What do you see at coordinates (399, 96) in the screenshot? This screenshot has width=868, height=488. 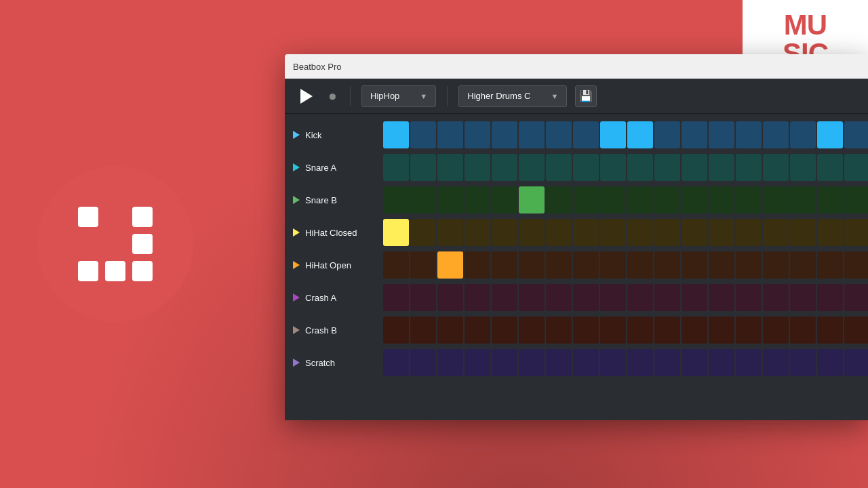 I see `genre-dropdown: HipHop ▼` at bounding box center [399, 96].